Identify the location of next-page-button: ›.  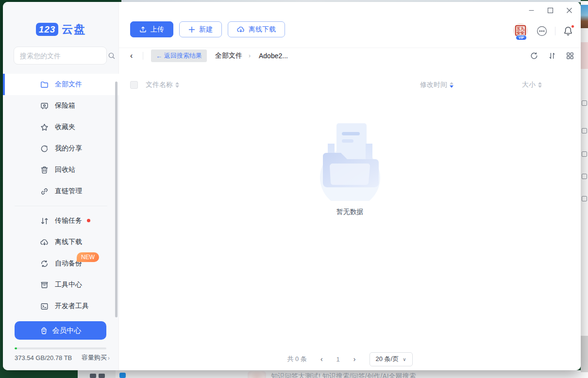
(354, 359).